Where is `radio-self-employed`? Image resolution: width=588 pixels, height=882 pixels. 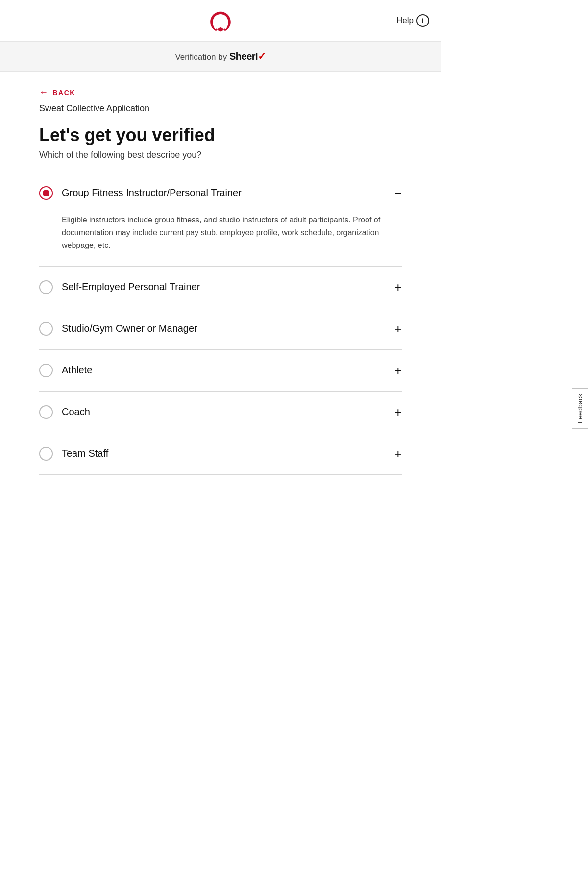
radio-self-employed is located at coordinates (46, 287).